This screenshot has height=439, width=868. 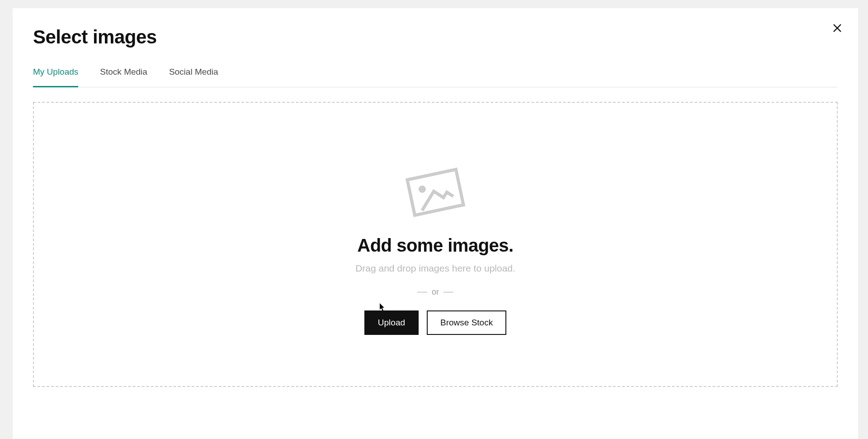 I want to click on upload-button: Upload, so click(x=392, y=323).